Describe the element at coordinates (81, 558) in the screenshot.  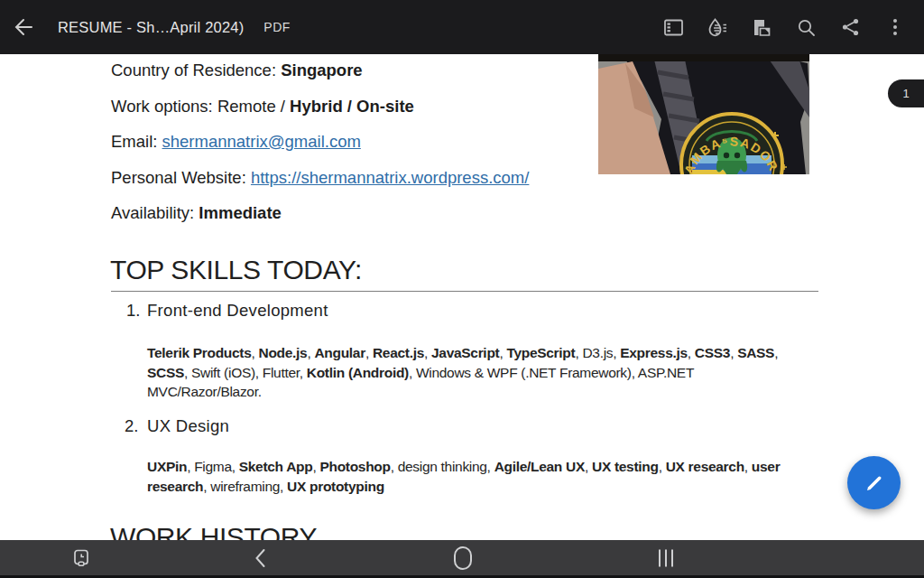
I see `screenshot-tool-button` at that location.